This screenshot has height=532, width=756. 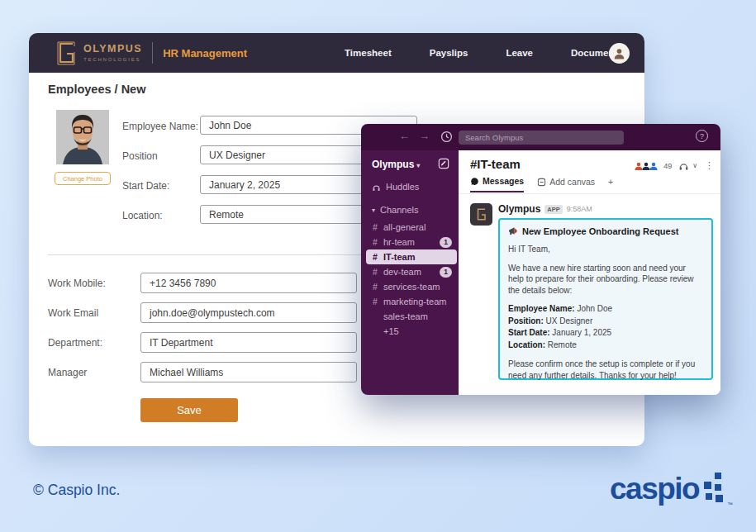 I want to click on detail-line: Position: UX Designer, so click(x=606, y=322).